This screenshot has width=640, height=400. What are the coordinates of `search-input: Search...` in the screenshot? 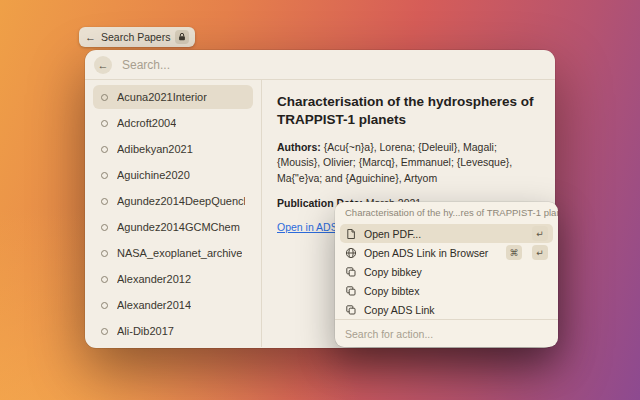 It's located at (334, 65).